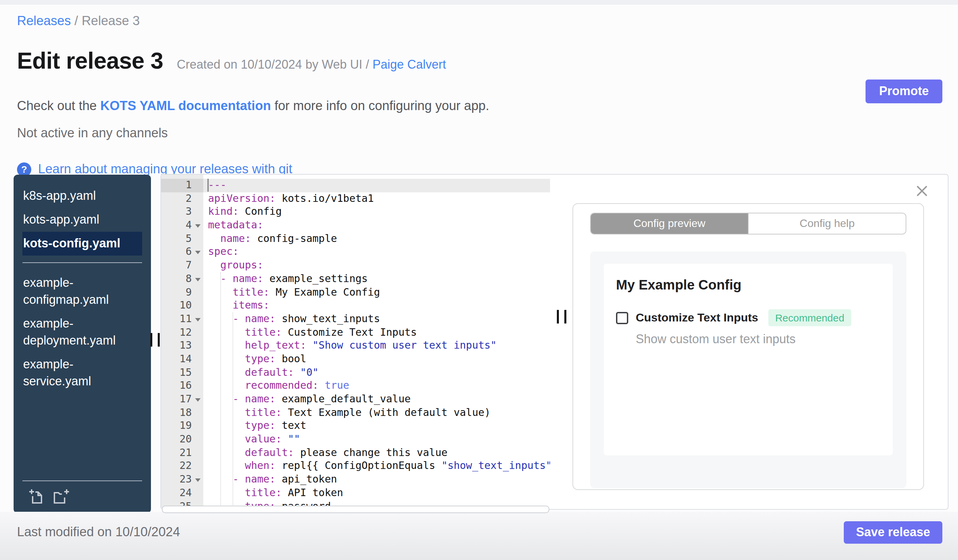  Describe the element at coordinates (377, 346) in the screenshot. I see `code-line: help_text: "Show custom user text inputs…` at that location.